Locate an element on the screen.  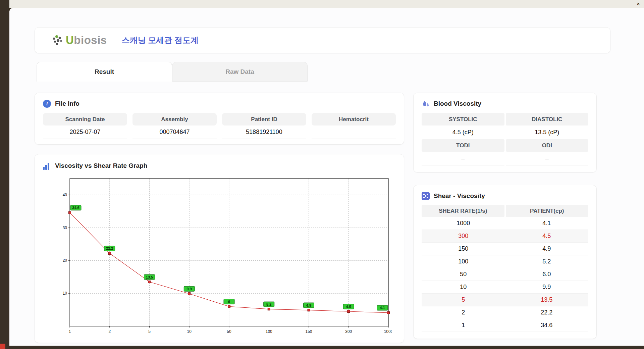
cell-patient: 13.5 is located at coordinates (547, 300).